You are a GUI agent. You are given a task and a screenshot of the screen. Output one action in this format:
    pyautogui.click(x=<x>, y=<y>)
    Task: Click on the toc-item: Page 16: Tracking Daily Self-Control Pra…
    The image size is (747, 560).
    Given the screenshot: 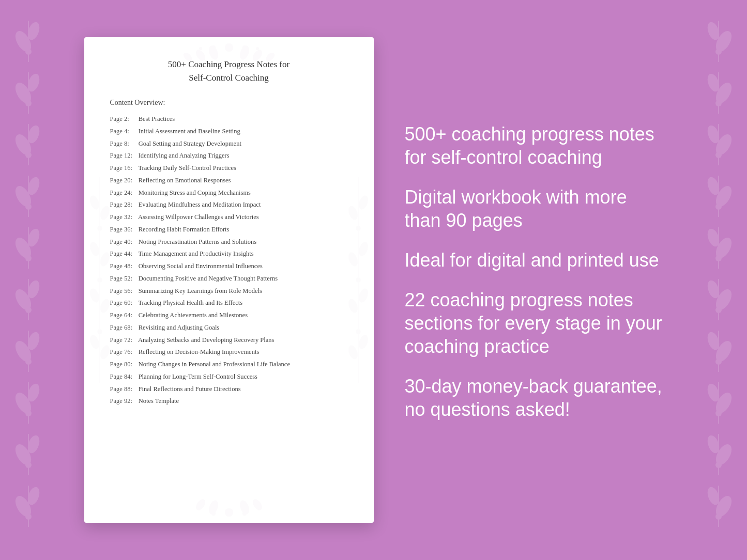 What is the action you would take?
    pyautogui.click(x=229, y=168)
    